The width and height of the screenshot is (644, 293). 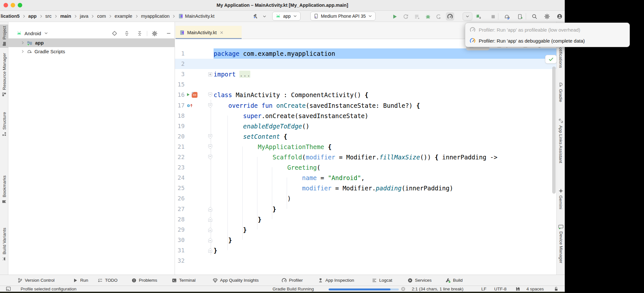 I want to click on code-text: name = "Android",, so click(x=289, y=178).